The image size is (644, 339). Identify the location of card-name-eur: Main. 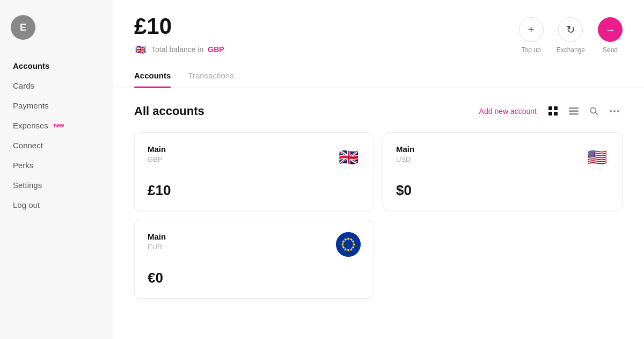
(157, 236).